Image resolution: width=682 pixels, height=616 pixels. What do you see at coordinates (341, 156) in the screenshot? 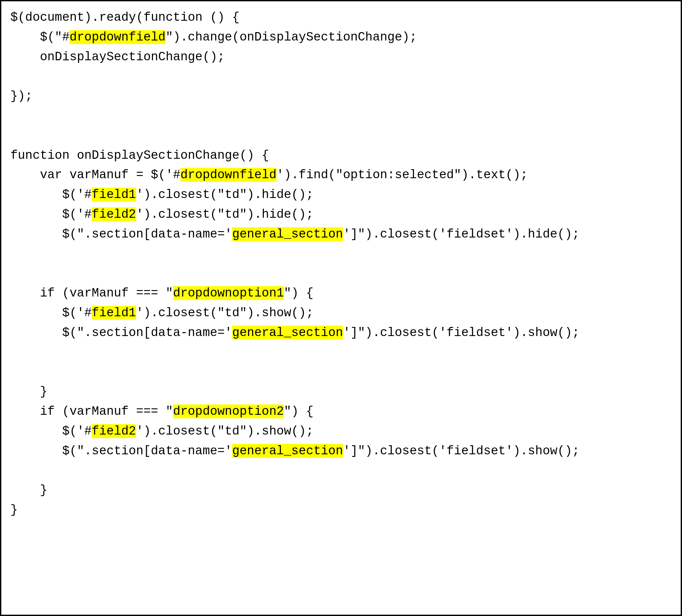
I see `code-line: function onDisplaySectionChange() {` at bounding box center [341, 156].